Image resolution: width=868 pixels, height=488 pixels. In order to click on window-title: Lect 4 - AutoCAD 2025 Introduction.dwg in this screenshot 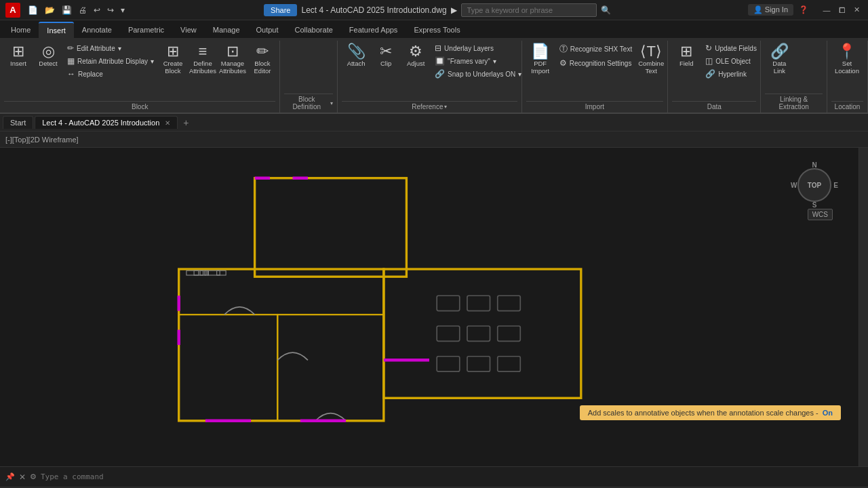, I will do `click(374, 10)`.